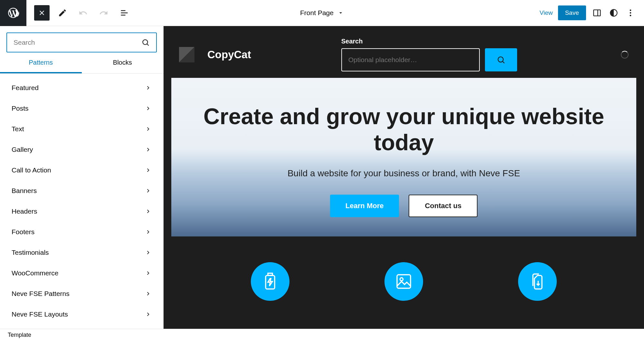  Describe the element at coordinates (13, 13) in the screenshot. I see `wordpress-icon` at that location.